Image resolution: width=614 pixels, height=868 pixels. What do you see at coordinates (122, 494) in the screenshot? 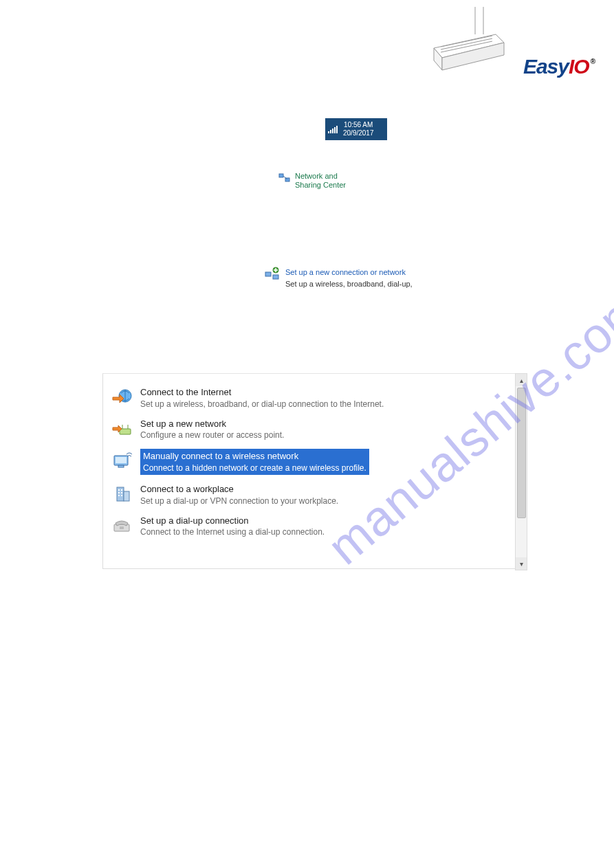
I see `building-icon` at bounding box center [122, 494].